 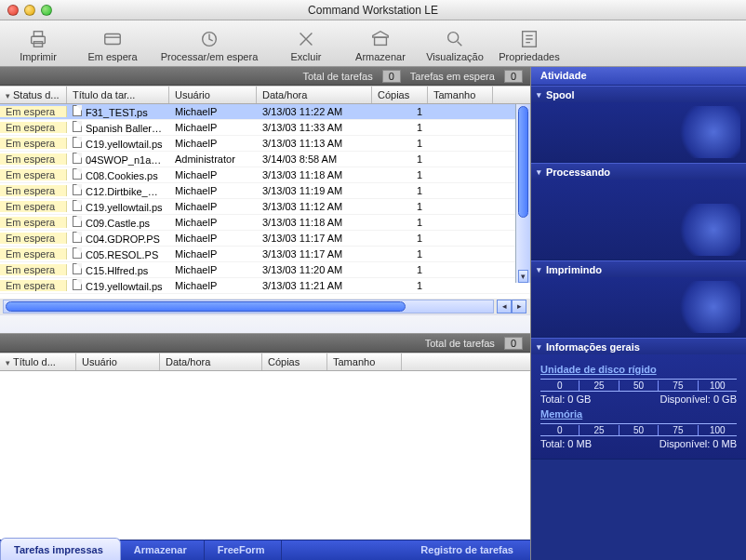 I want to click on scroll-left-arrow: ◂, so click(x=504, y=307).